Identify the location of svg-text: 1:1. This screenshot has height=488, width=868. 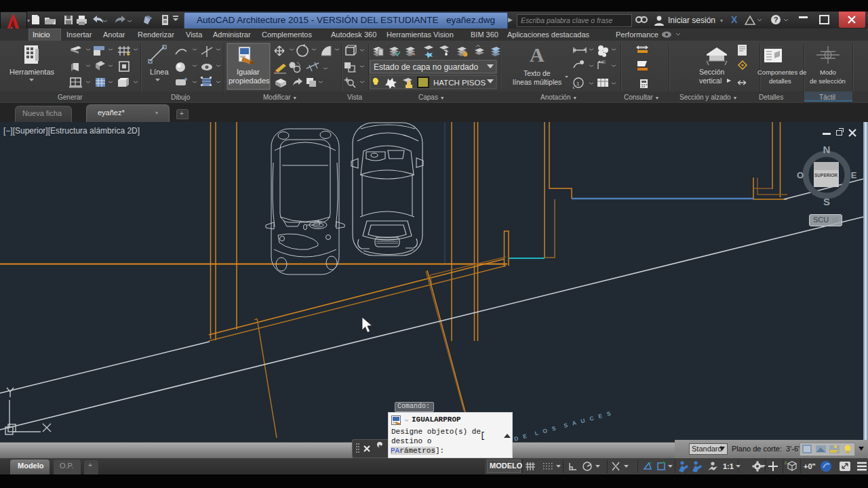
(728, 466).